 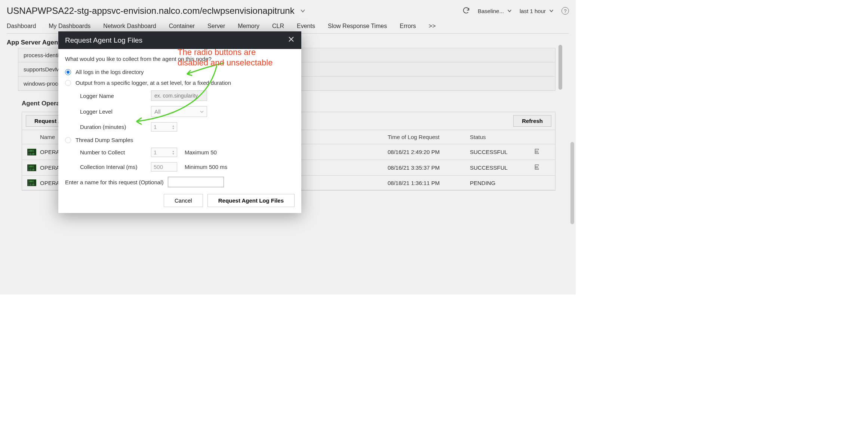 I want to click on modal-title: Request Agent Log Files, so click(x=104, y=40).